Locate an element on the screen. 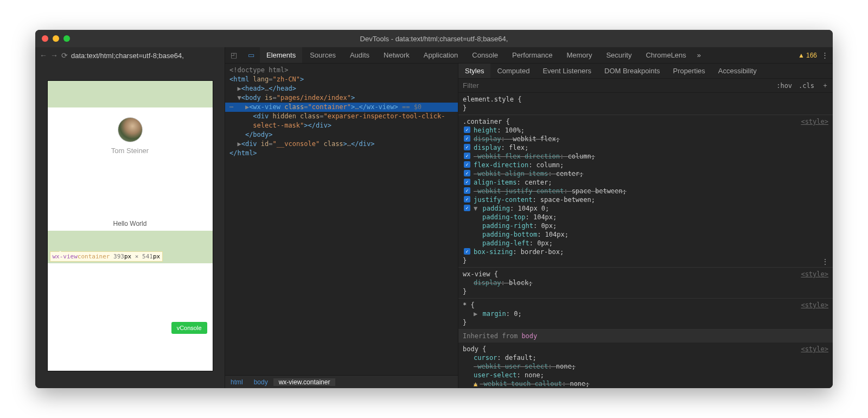 The width and height of the screenshot is (868, 418). address-url: data:text/html;charset=utf-8;base64, is located at coordinates (127, 55).